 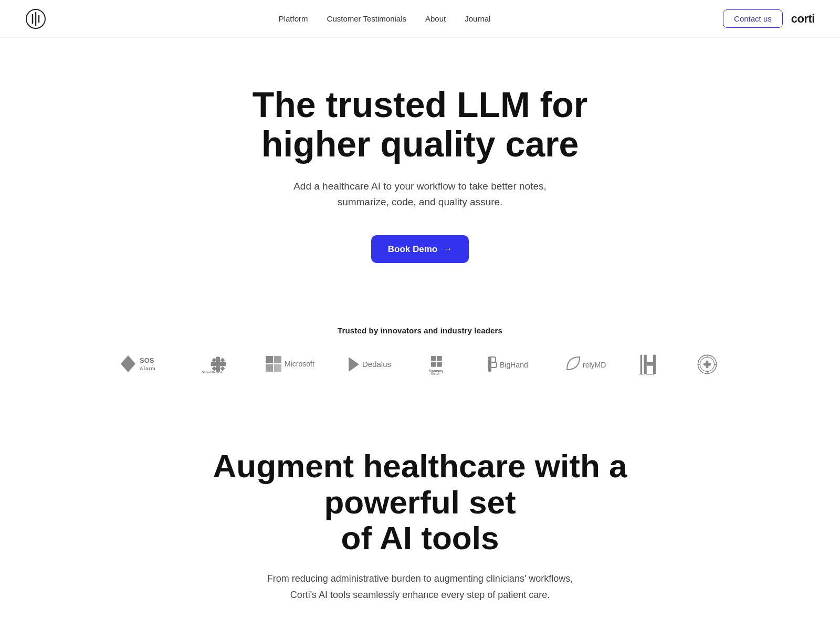 I want to click on svg-text: Dedalus, so click(x=377, y=364).